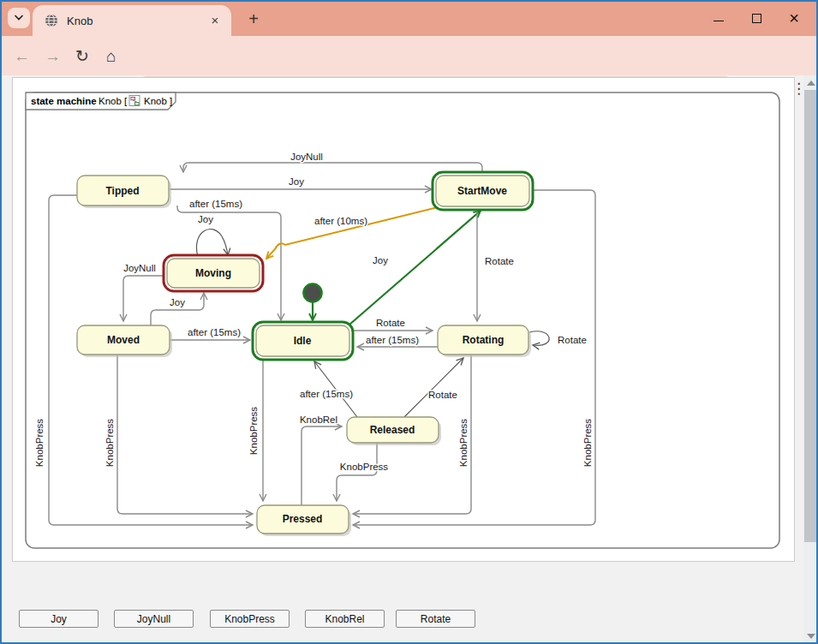 This screenshot has height=644, width=818. Describe the element at coordinates (154, 618) in the screenshot. I see `event-button-joynull: JoyNull` at that location.